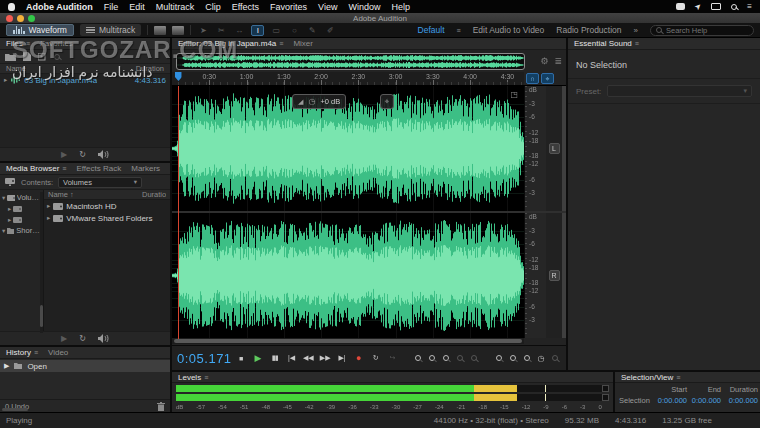 The height and width of the screenshot is (428, 760). Describe the element at coordinates (242, 358) in the screenshot. I see `stop-button: ■` at that location.